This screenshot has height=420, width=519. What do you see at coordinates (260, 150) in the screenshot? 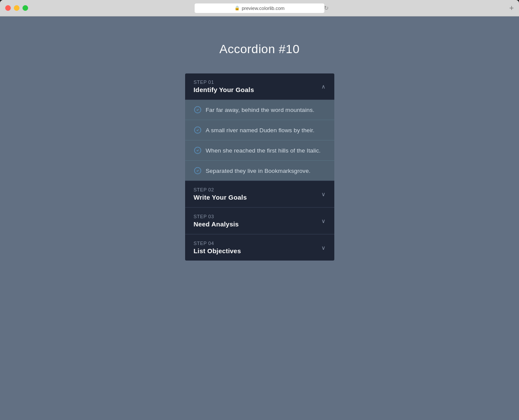
I see `list-item: When she reached the first hills of the …` at bounding box center [260, 150].